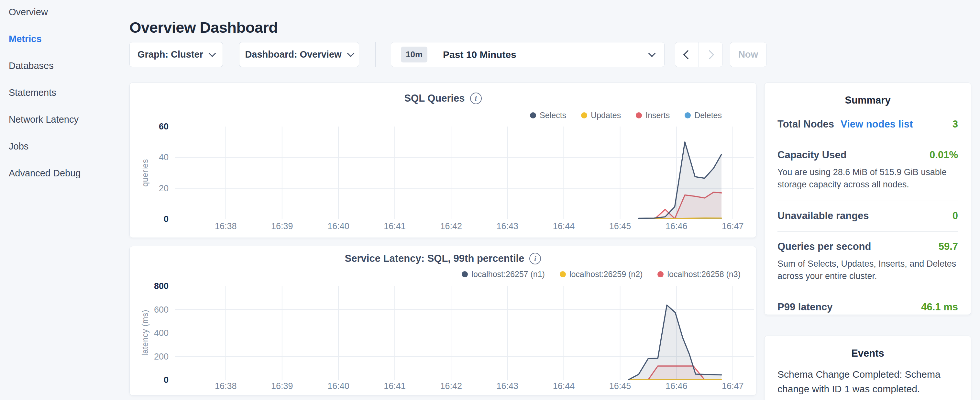 This screenshot has height=400, width=980. What do you see at coordinates (877, 124) in the screenshot?
I see `view-nodes-list-link: View nodes list` at bounding box center [877, 124].